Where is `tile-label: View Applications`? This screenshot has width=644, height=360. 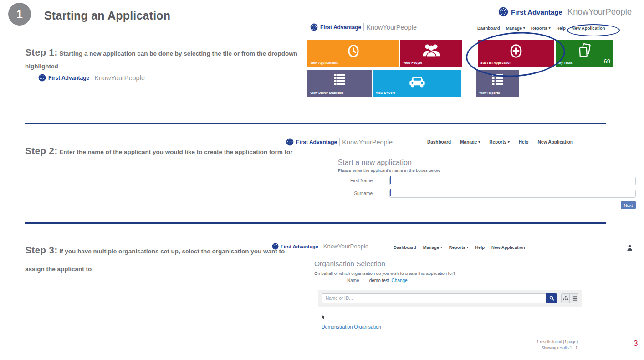 tile-label: View Applications is located at coordinates (324, 63).